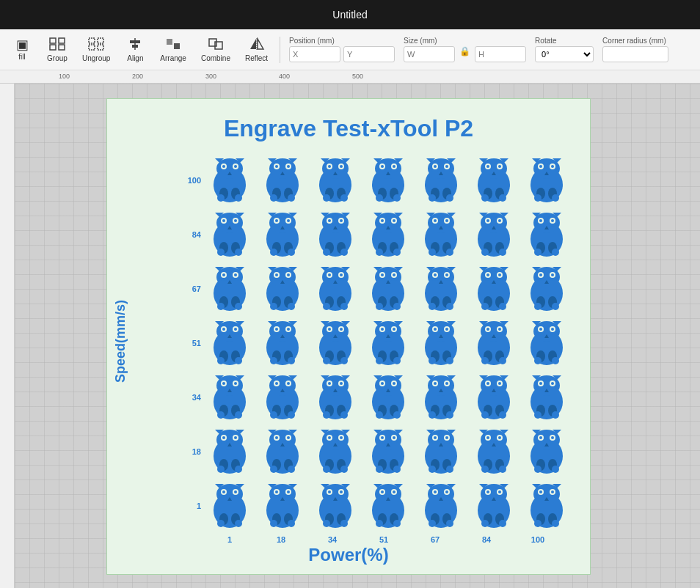  Describe the element at coordinates (216, 50) in the screenshot. I see `combine-button: Combine` at that location.